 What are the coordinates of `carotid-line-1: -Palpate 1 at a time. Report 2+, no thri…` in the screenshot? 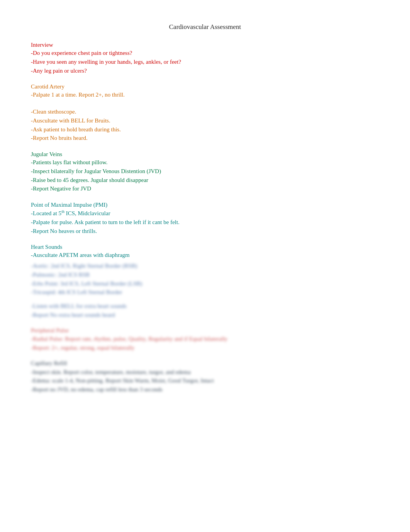 It's located at (205, 95).